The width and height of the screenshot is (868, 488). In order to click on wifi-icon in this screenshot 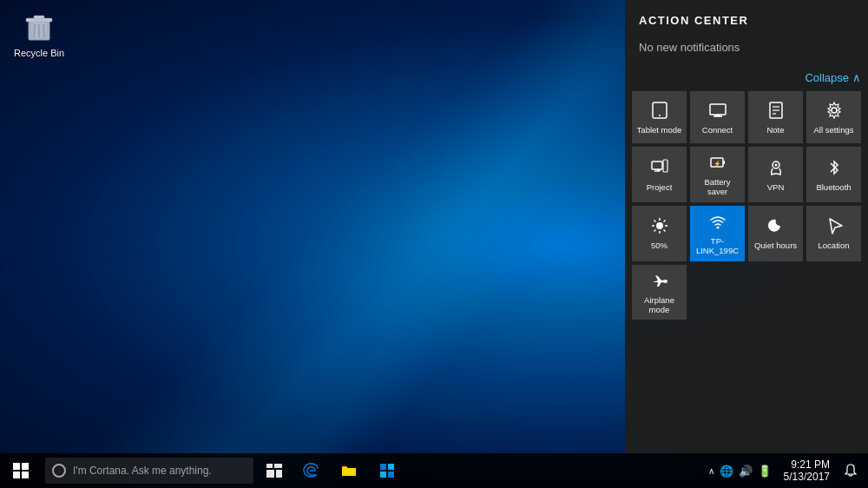, I will do `click(718, 222)`.